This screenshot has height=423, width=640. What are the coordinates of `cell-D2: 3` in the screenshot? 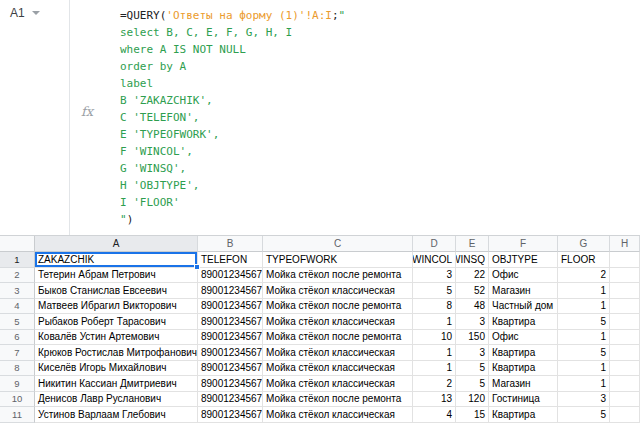 It's located at (434, 276).